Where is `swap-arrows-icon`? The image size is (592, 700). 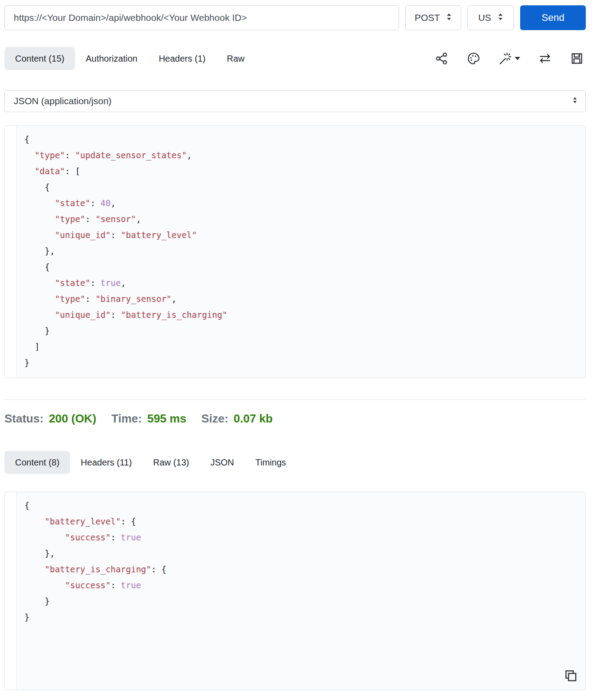 swap-arrows-icon is located at coordinates (545, 59).